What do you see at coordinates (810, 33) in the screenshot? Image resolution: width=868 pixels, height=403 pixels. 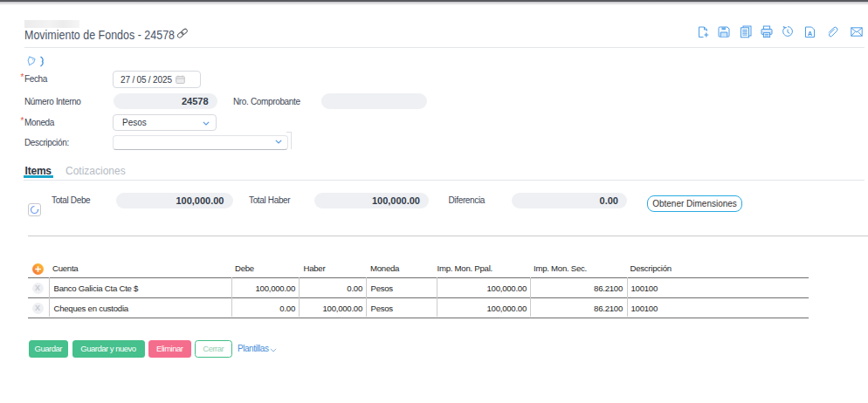 I see `svg-text: A` at bounding box center [810, 33].